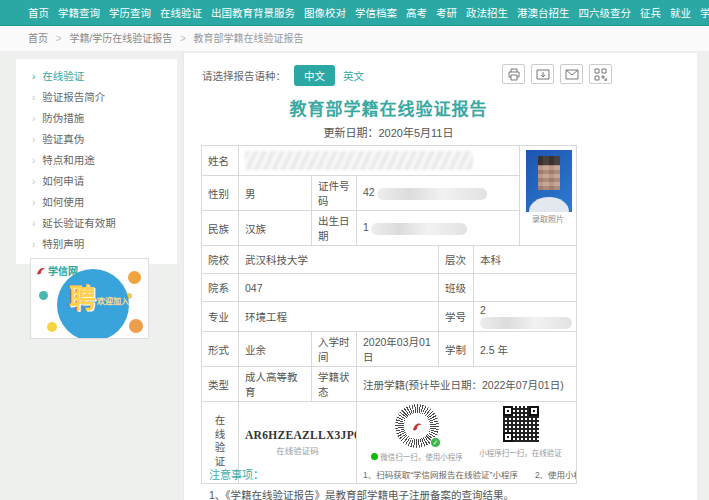  What do you see at coordinates (220, 161) in the screenshot?
I see `name-label: 姓名` at bounding box center [220, 161].